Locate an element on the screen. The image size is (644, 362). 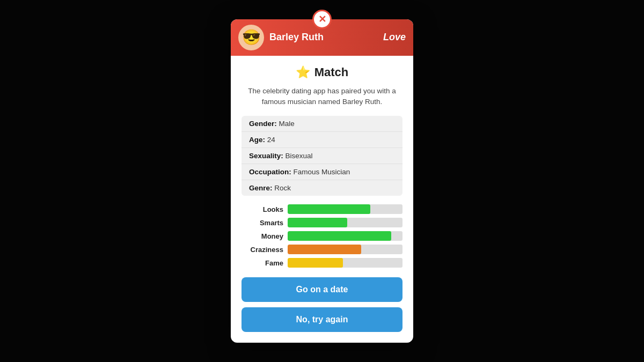
stat-value: Famous Musician is located at coordinates (322, 172).